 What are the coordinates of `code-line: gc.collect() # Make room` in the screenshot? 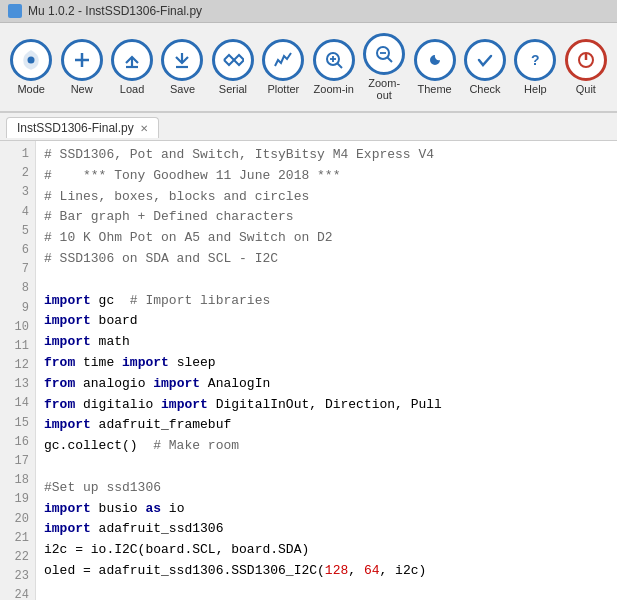 It's located at (326, 446).